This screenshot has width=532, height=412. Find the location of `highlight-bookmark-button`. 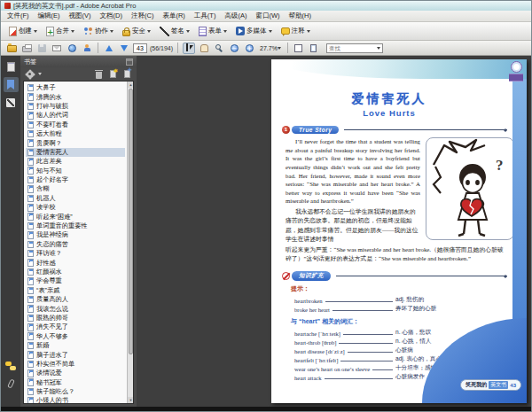

highlight-bookmark-button is located at coordinates (113, 74).